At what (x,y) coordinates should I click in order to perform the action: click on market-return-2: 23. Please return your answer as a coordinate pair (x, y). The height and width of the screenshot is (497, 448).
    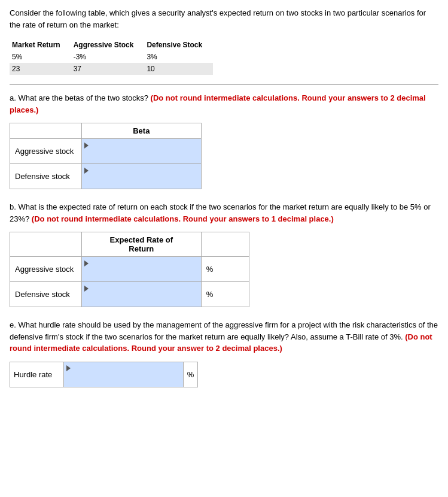
    Looking at the image, I should click on (41, 69).